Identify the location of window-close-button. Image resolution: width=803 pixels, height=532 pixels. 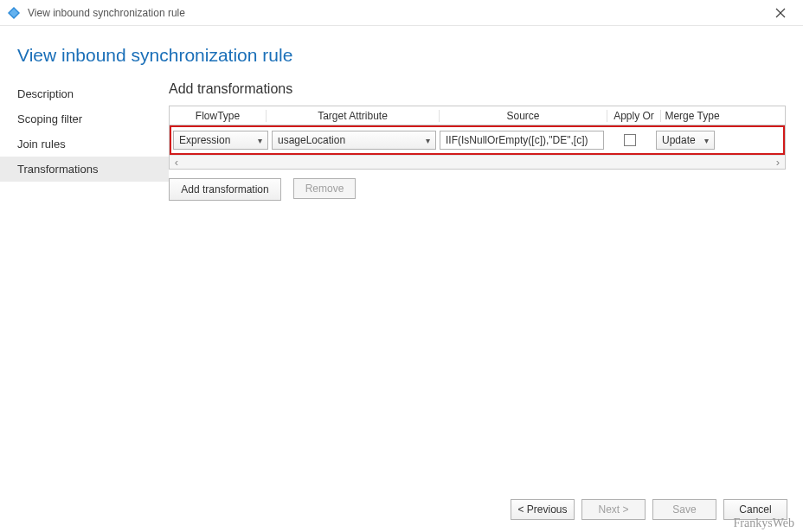
(781, 13).